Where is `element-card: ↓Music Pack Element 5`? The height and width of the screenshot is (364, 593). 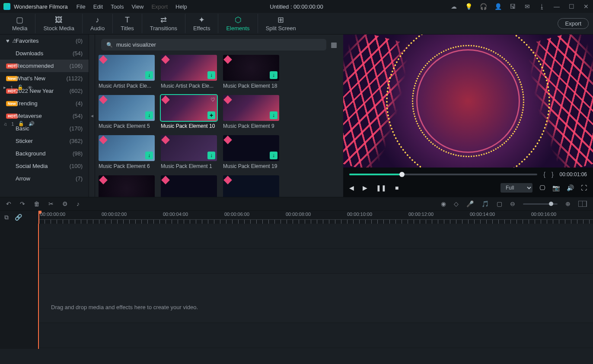
element-card: ↓Music Pack Element 5 is located at coordinates (127, 112).